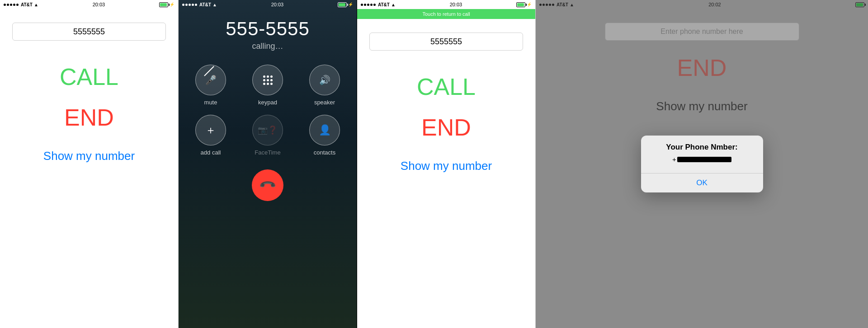 The width and height of the screenshot is (868, 328). I want to click on time-2: 20:03, so click(278, 5).